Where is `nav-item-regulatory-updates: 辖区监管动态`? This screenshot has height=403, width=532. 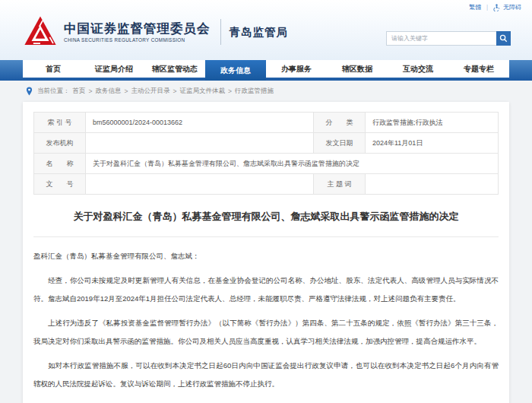
nav-item-regulatory-updates: 辖区监管动态 is located at coordinates (175, 68).